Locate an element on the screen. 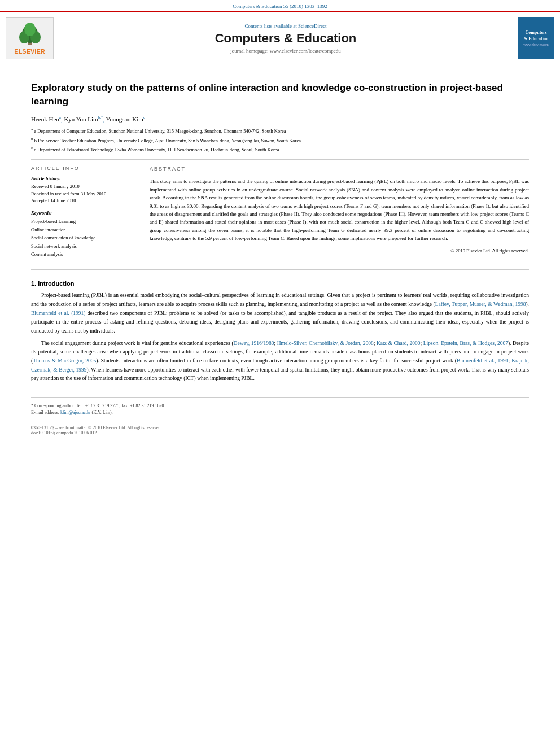 This screenshot has width=560, height=747. author2: Kyu Yon Lim is located at coordinates (81, 119).